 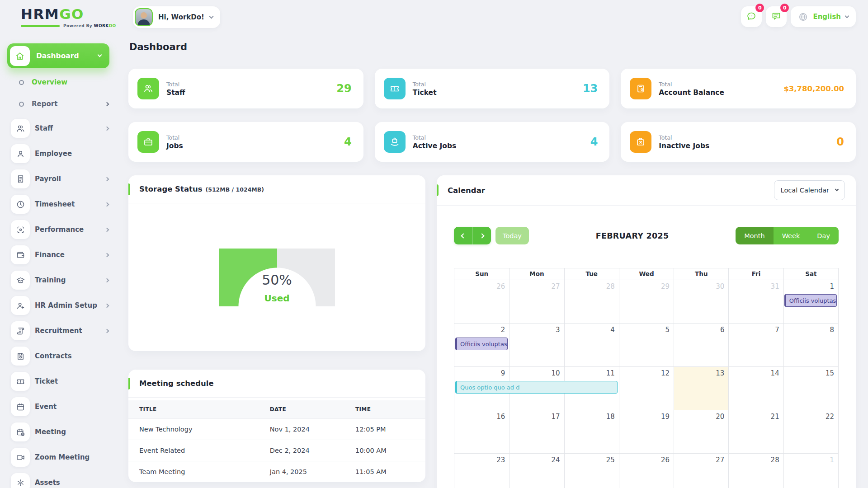 I want to click on ticket-icon, so click(x=395, y=89).